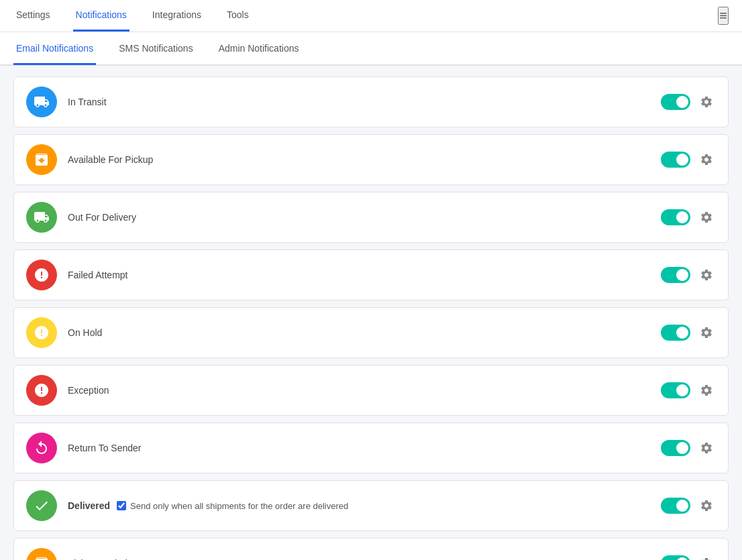  Describe the element at coordinates (706, 506) in the screenshot. I see `delivered-settings-button` at that location.